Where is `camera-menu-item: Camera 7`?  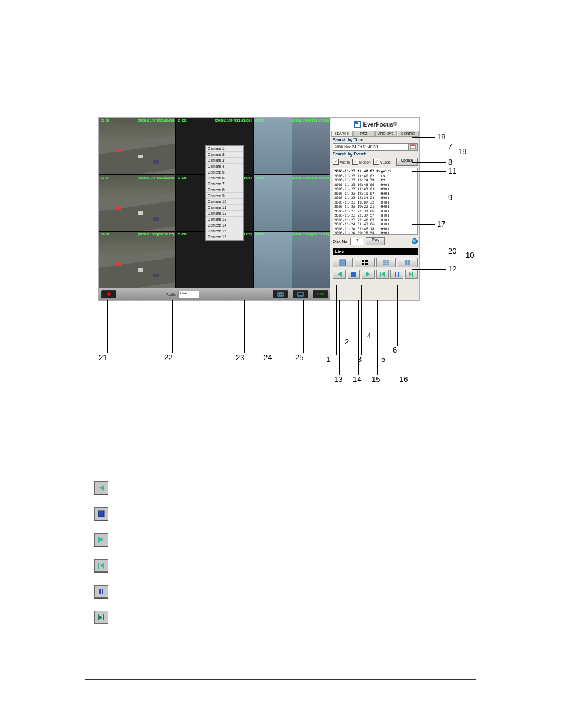
camera-menu-item: Camera 7 is located at coordinates (225, 184).